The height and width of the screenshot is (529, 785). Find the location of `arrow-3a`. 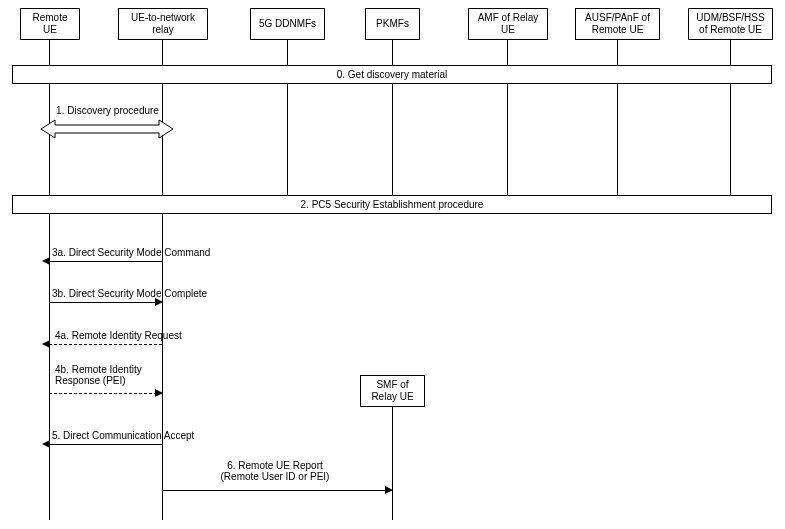

arrow-3a is located at coordinates (106, 262).